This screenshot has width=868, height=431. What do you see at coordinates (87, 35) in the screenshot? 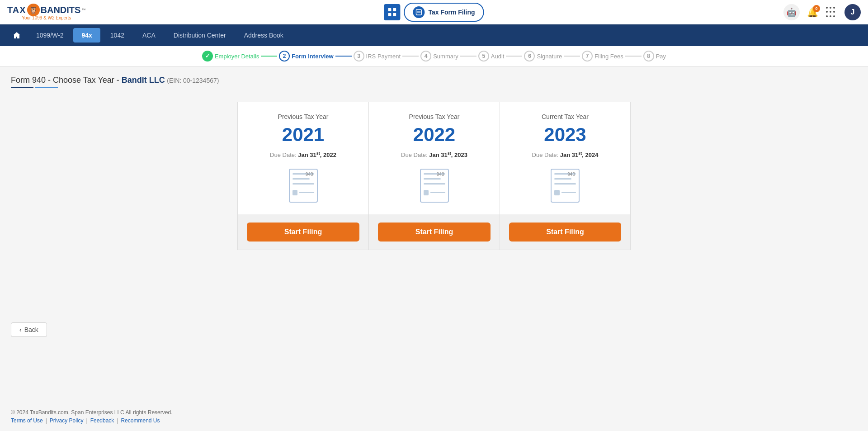
I see `nav-item-94x: 94x` at bounding box center [87, 35].